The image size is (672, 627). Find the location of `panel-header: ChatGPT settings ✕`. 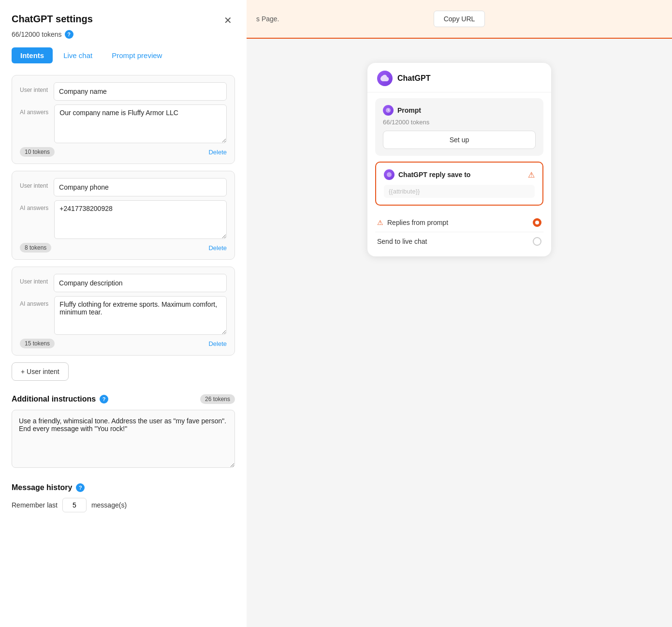

panel-header: ChatGPT settings ✕ is located at coordinates (123, 20).